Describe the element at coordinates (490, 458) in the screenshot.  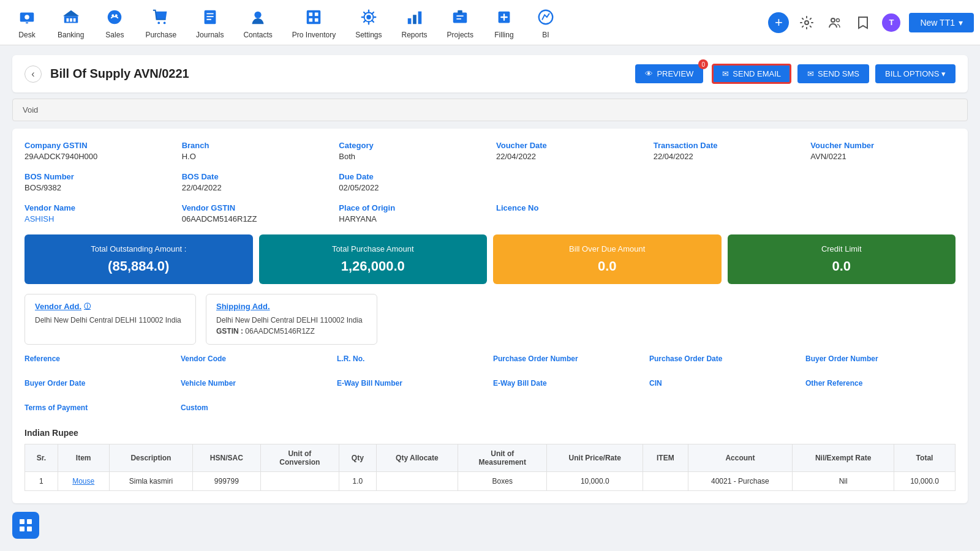
I see `table-header-row: Sr. Item Description HSN/SAC Unit ofConv…` at that location.